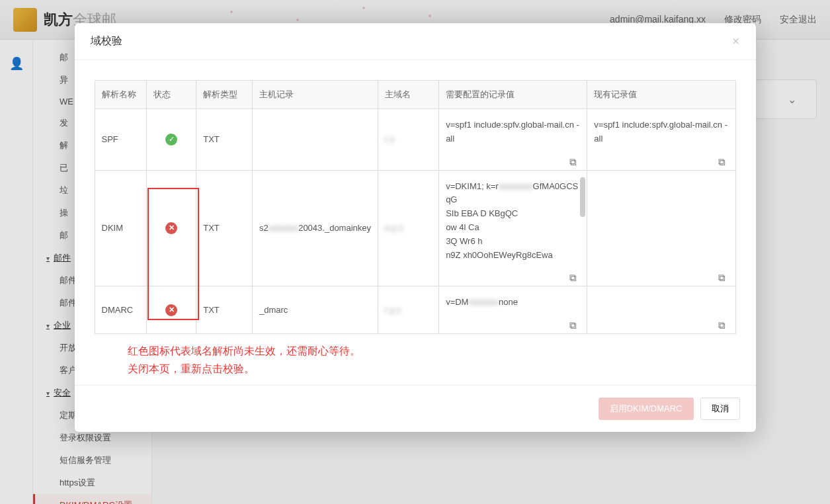 Image resolution: width=830 pixels, height=504 pixels. I want to click on note-line1: 红色图标代表域名解析尚未生效，还需耐心等待。, so click(244, 351).